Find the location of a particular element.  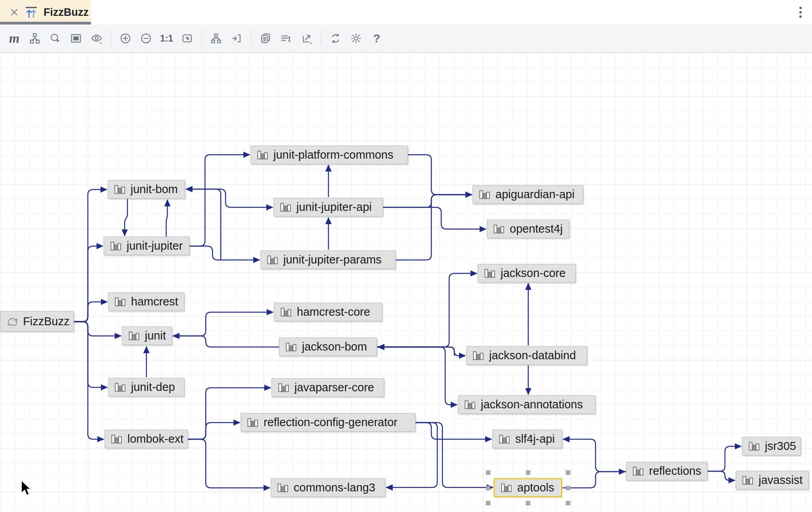

minimap-button is located at coordinates (76, 38).